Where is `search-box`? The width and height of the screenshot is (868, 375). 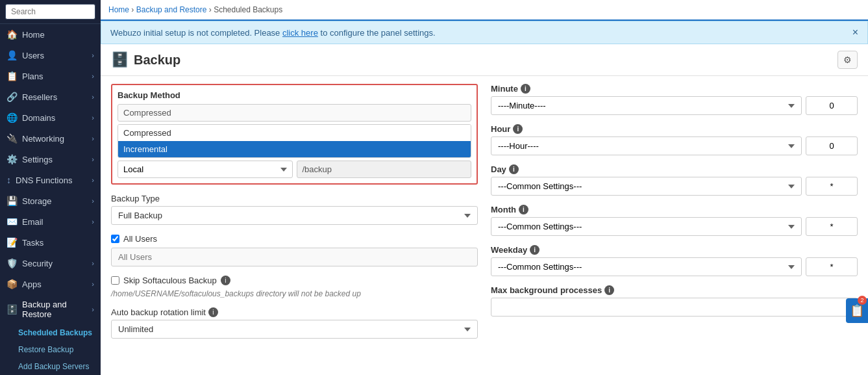 search-box is located at coordinates (51, 12).